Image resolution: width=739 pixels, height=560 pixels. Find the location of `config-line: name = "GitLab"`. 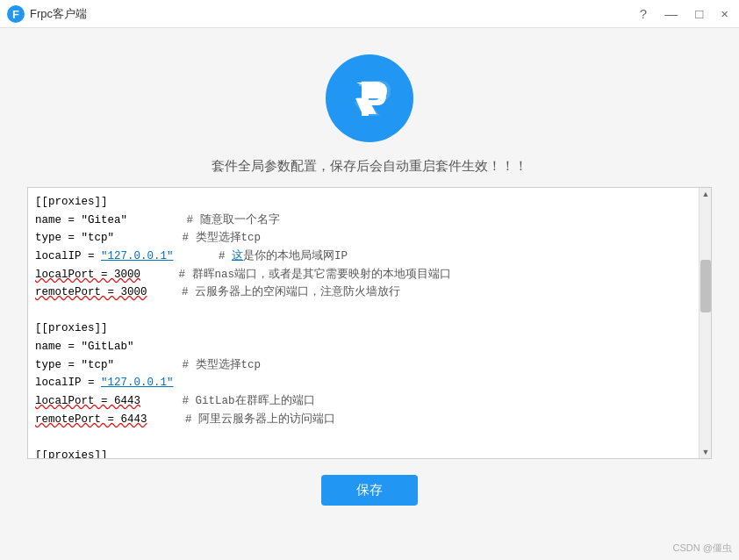

config-line: name = "GitLab" is located at coordinates (364, 348).